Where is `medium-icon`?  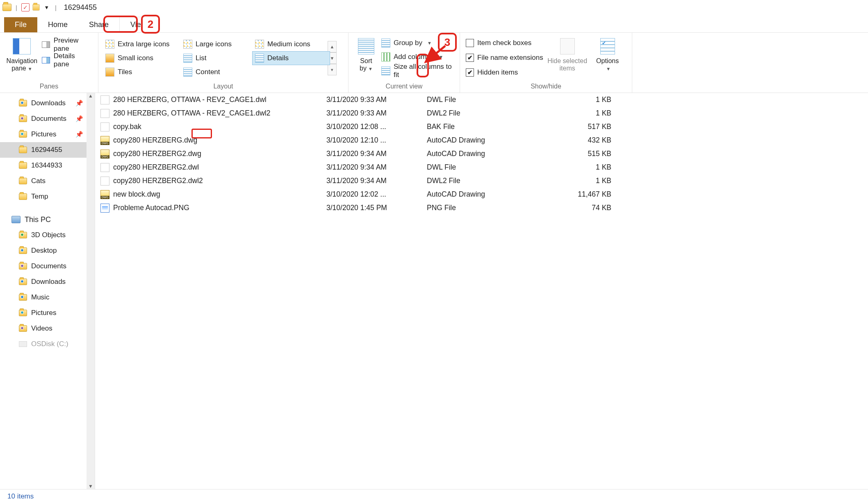
medium-icon is located at coordinates (260, 44).